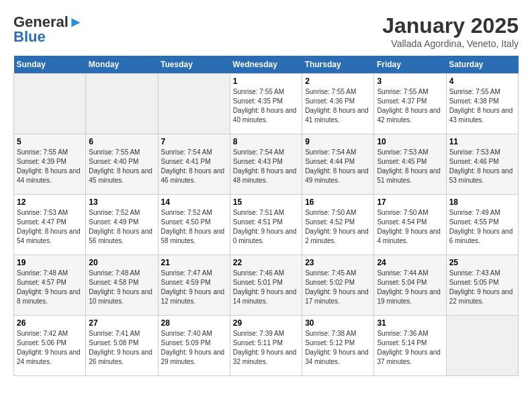 This screenshot has width=532, height=411. What do you see at coordinates (122, 287) in the screenshot?
I see `day-info: Sunrise: 7:48 AMSunset: 4:58 PMDaylight:…` at bounding box center [122, 287].